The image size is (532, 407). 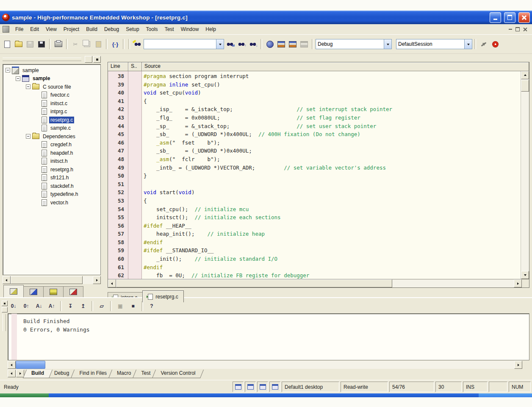 What do you see at coordinates (53, 203) in the screenshot?
I see `tree-item-vector-h: vector.h` at bounding box center [53, 203].